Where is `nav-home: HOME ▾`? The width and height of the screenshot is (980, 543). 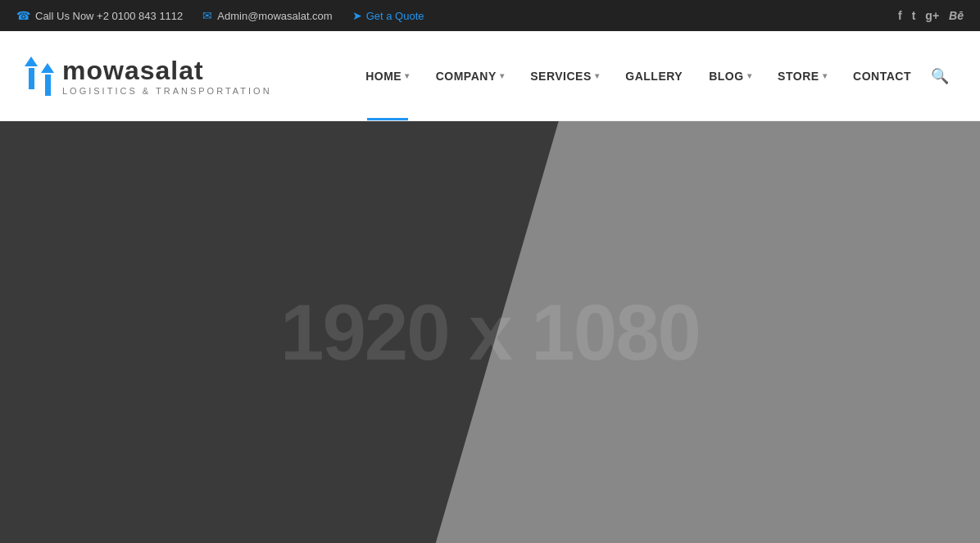 nav-home: HOME ▾ is located at coordinates (388, 75).